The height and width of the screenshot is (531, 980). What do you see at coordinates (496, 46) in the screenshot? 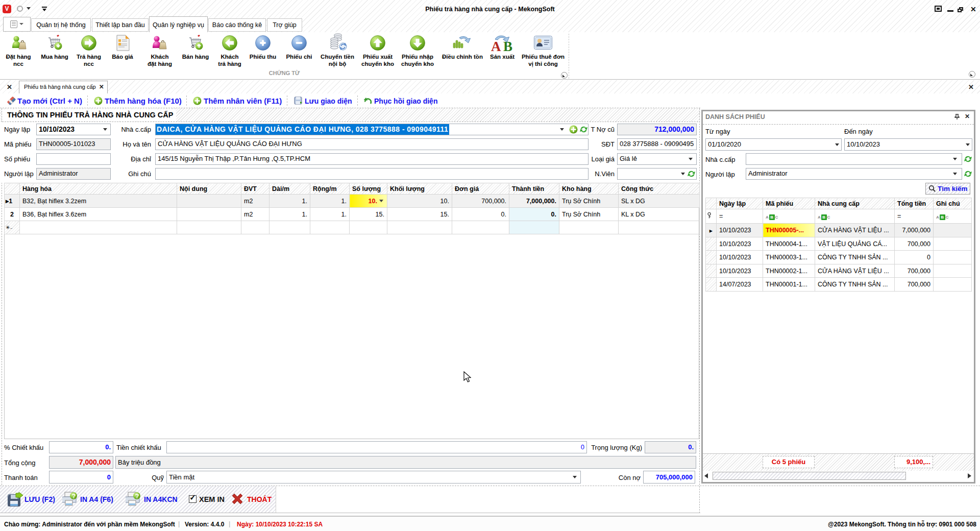
I see `svg-text: A` at bounding box center [496, 46].